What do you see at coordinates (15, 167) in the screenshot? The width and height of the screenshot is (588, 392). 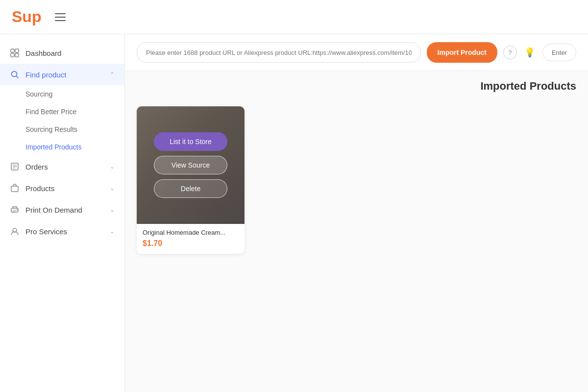 I see `orders-icon` at bounding box center [15, 167].